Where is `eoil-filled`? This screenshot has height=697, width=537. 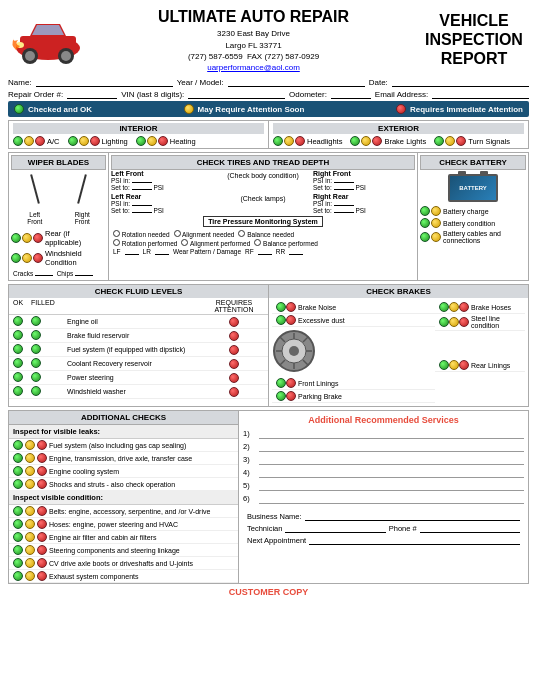
eoil-filled is located at coordinates (36, 321).